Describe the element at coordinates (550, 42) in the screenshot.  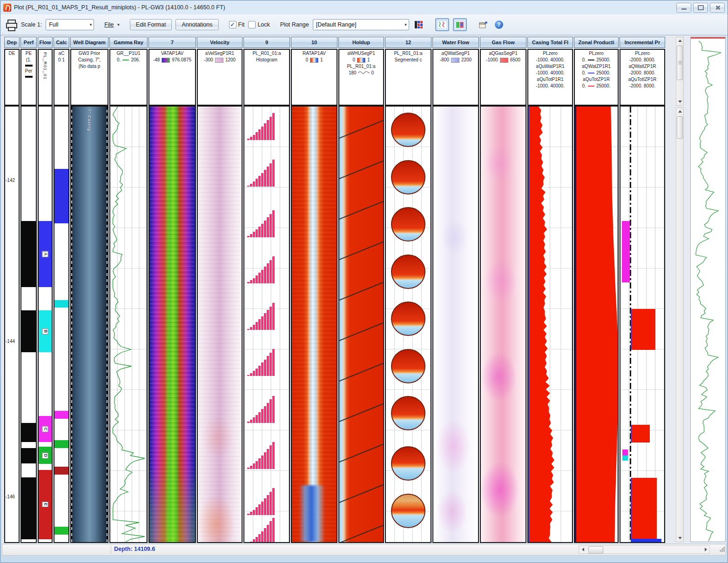
I see `track-casingtotal-title: Casing Total Fl` at that location.